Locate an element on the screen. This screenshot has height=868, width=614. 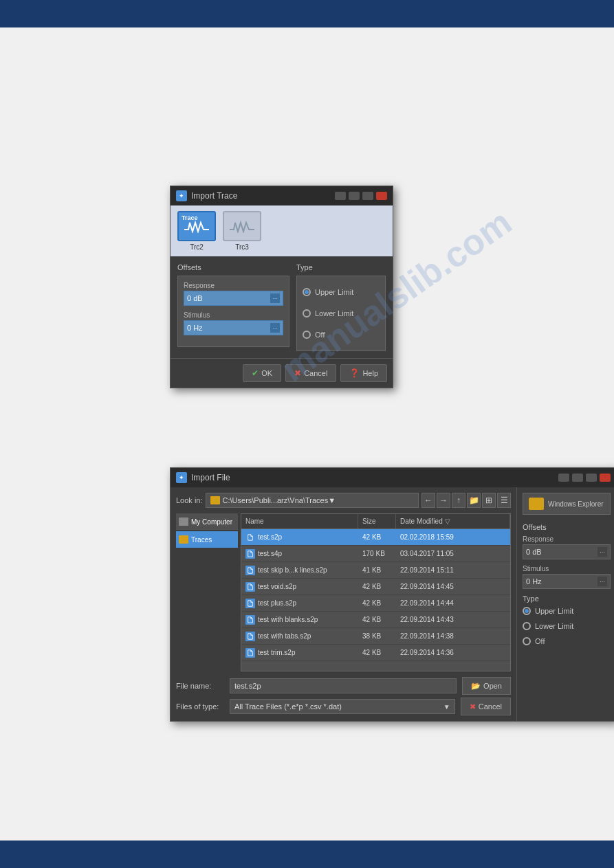
dialog2-title-controls is located at coordinates (584, 478).